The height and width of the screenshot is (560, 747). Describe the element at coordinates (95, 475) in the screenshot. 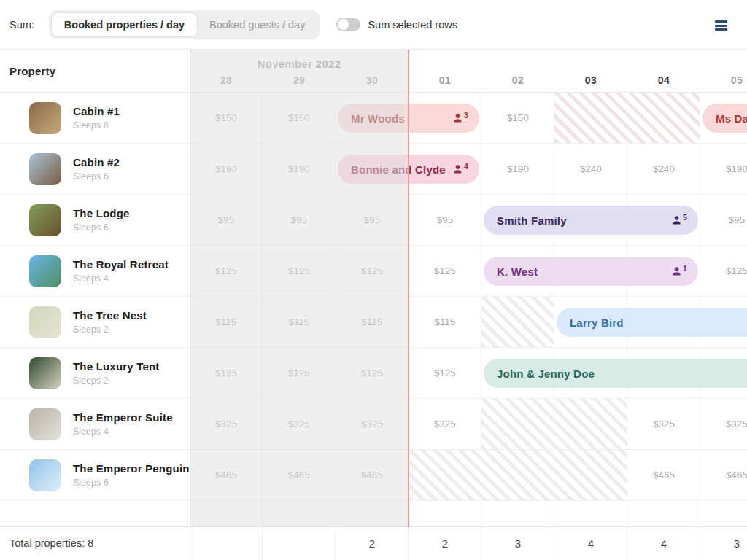

I see `property-row: The Emperor Penguin SuiteSleeps 6` at that location.